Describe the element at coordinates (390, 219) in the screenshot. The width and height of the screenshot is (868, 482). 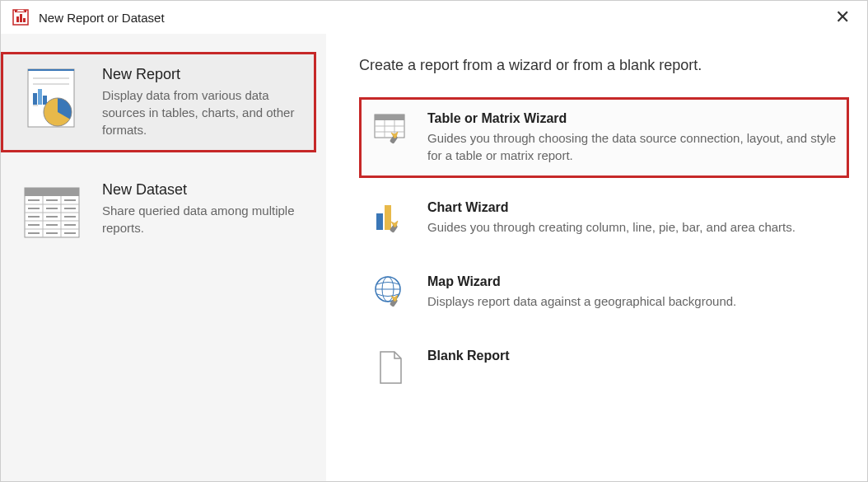
I see `chart-icon` at that location.